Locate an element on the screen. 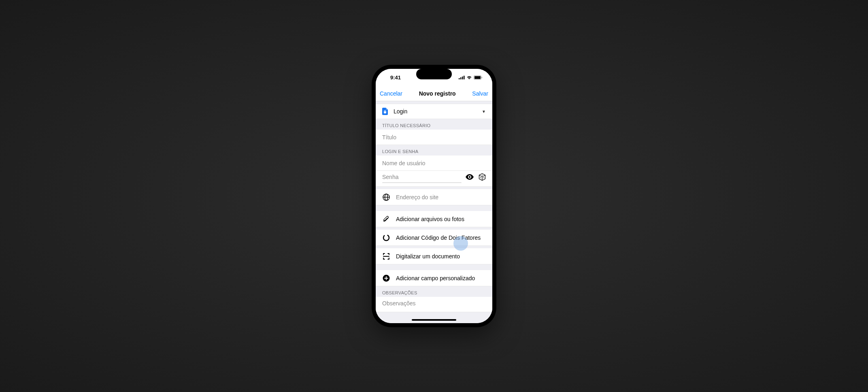 The image size is (868, 392). dice-icon is located at coordinates (482, 177).